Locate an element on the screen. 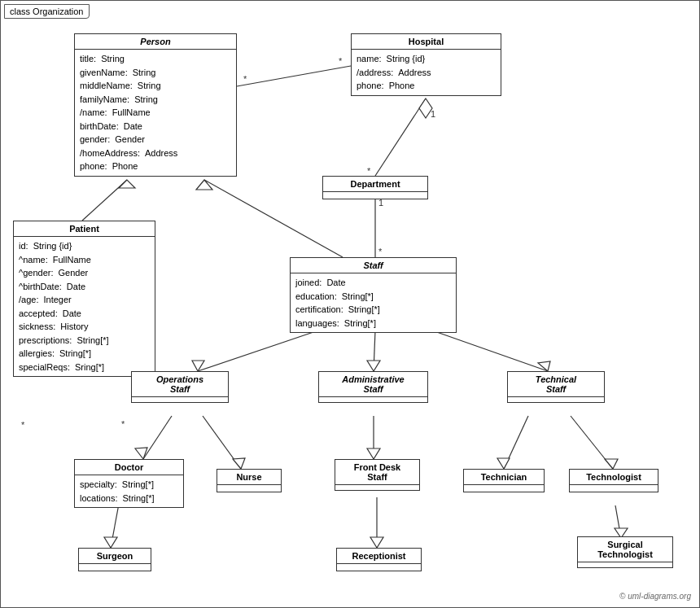  technician-class: Technician is located at coordinates (504, 480).